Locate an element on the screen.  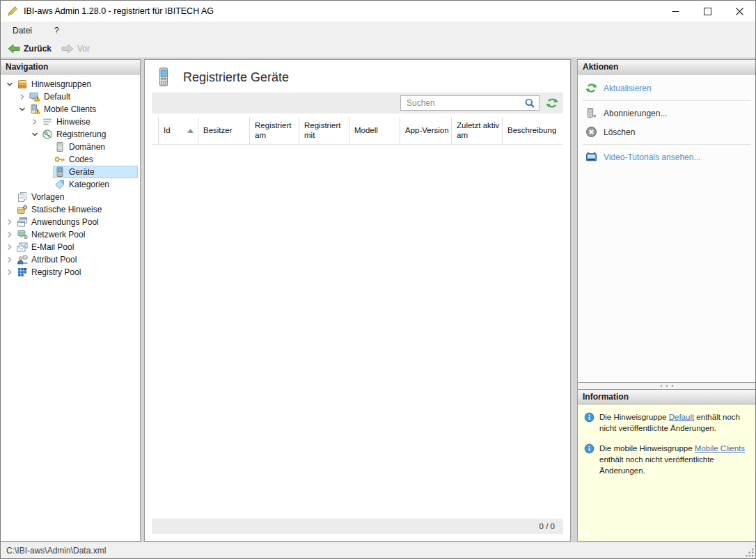
tree-item-registry-pool: Registry Pool is located at coordinates (70, 272).